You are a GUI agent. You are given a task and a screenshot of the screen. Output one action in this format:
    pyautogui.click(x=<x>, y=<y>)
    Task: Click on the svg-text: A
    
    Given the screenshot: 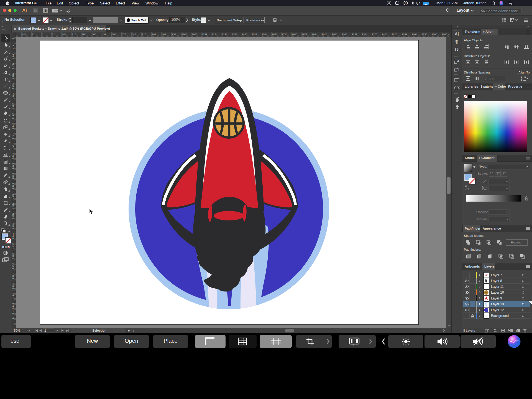 What is the action you would take?
    pyautogui.click(x=458, y=61)
    